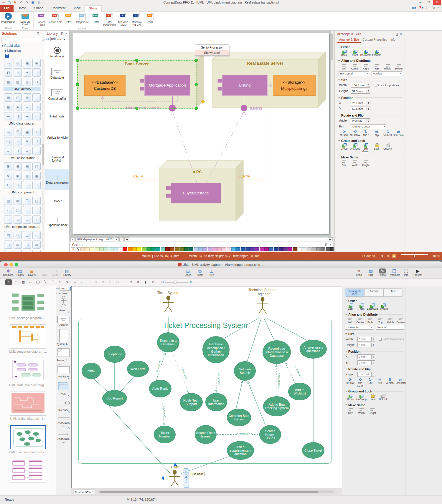 The height and width of the screenshot is (504, 442). I want to click on ms-visio-vsdx-button: VMS Visio (VSDX), so click(137, 19).